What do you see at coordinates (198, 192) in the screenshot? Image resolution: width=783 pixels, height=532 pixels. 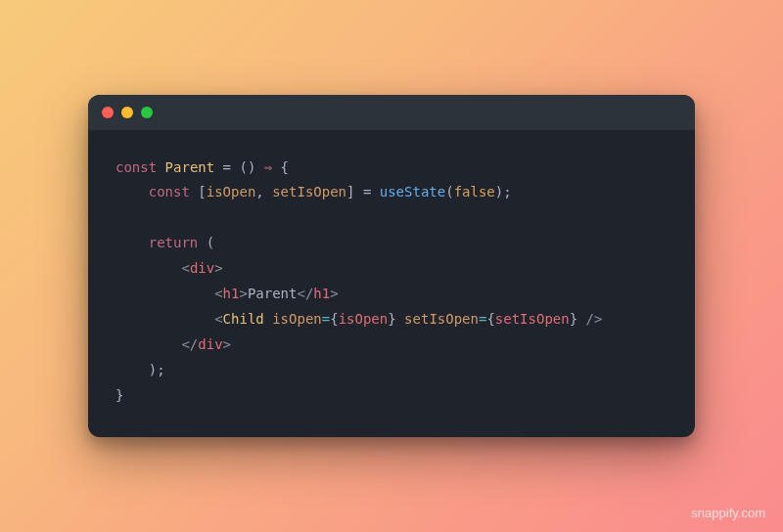 I see `bracket: [` at bounding box center [198, 192].